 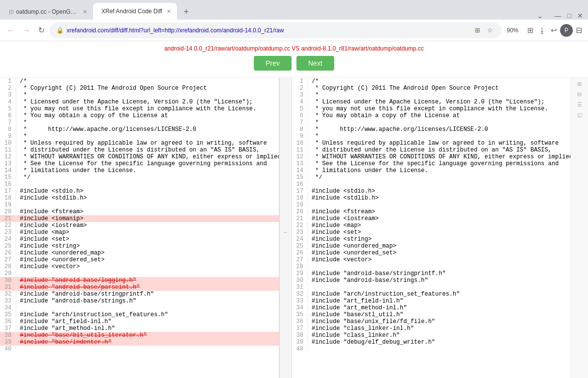 What do you see at coordinates (8, 205) in the screenshot?
I see `line-number: 19` at bounding box center [8, 205].